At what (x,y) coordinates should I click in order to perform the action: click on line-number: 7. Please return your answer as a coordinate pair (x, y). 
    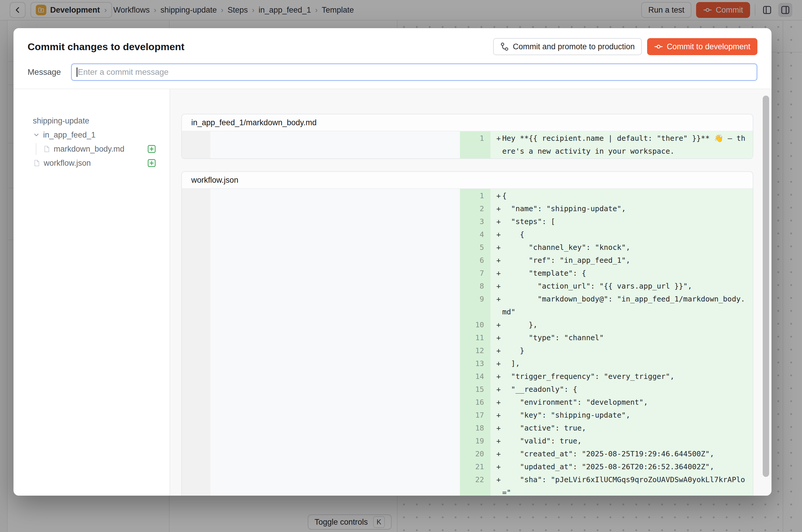
    Looking at the image, I should click on (475, 273).